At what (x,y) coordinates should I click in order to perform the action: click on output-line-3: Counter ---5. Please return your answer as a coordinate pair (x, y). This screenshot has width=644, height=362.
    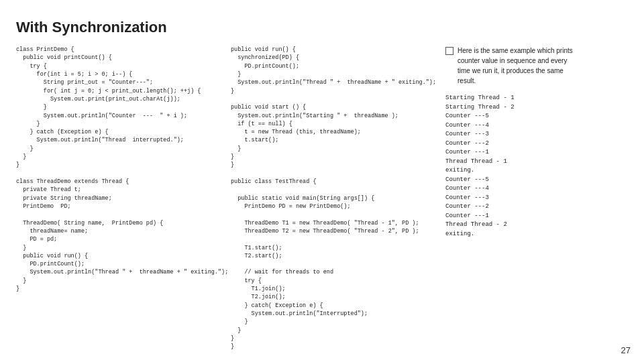
    Looking at the image, I should click on (537, 117).